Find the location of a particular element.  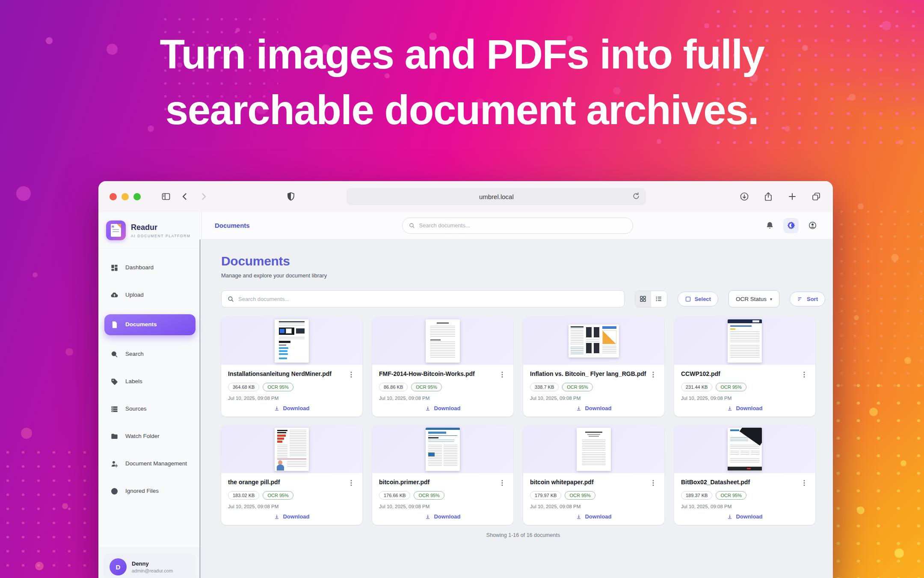

sidebar-item-documents: Documents is located at coordinates (150, 325).